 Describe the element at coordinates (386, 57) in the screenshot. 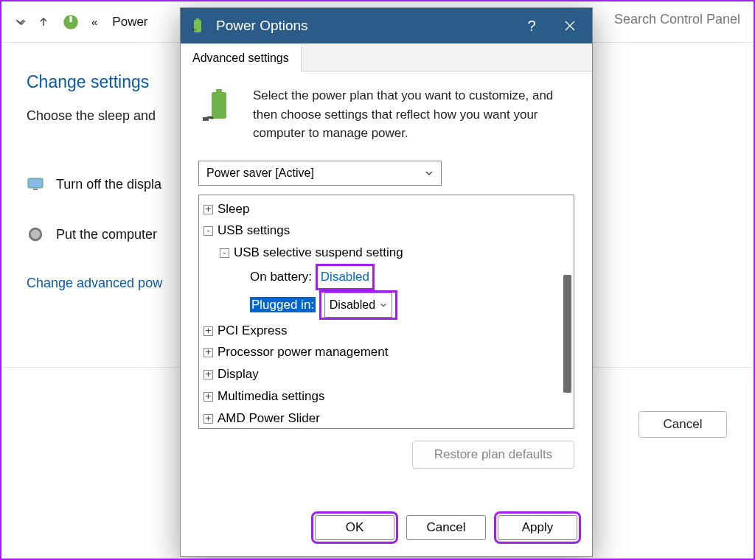

I see `tabs: Advanced settings` at that location.